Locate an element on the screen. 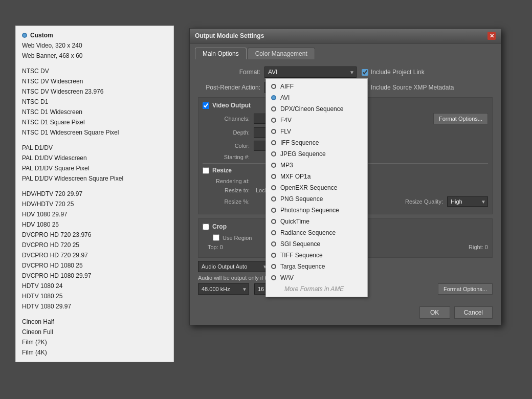  left-panel-item: PAL D1/DV is located at coordinates (95, 148).